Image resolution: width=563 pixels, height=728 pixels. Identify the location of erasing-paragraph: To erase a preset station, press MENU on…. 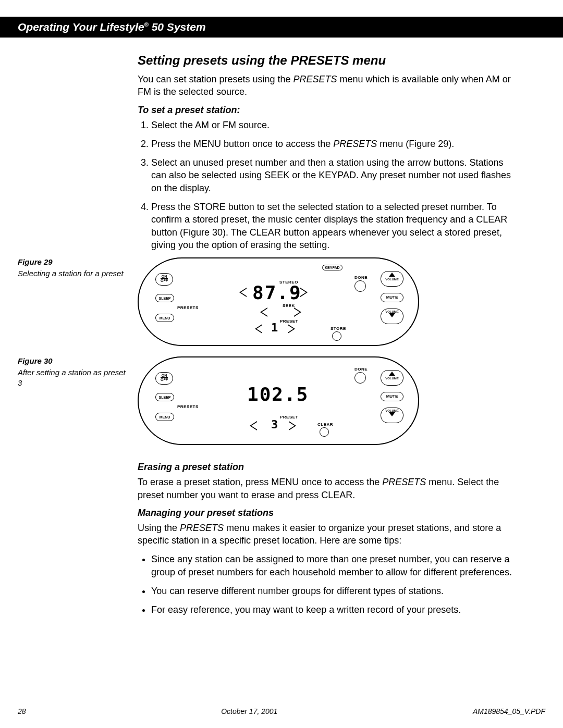
(326, 489).